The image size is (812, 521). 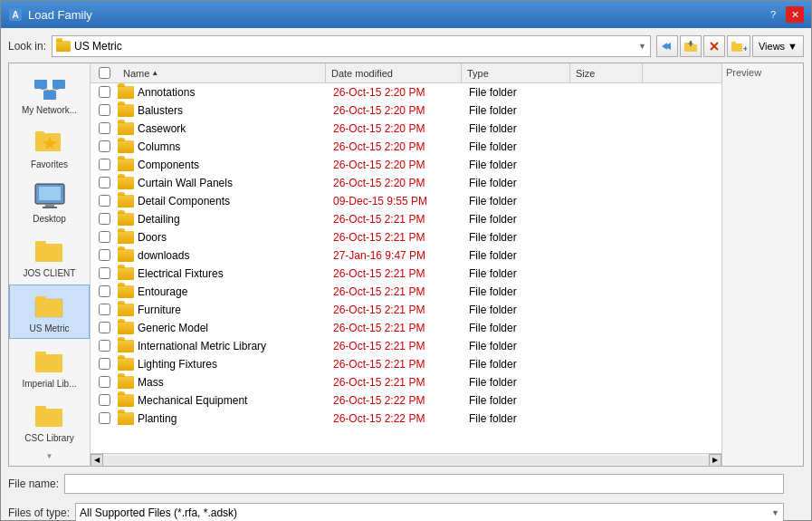 I want to click on sidebar-item-favorites: Favorites, so click(x=49, y=148).